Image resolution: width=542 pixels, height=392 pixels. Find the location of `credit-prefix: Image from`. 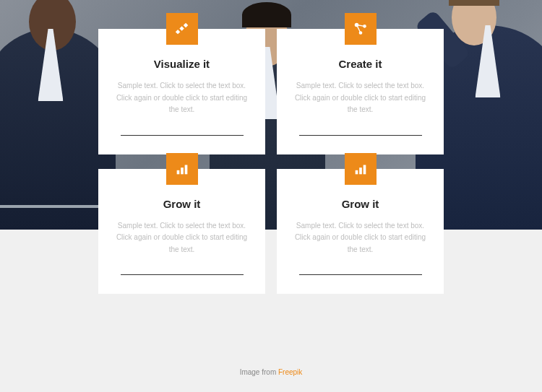

credit-prefix: Image from is located at coordinates (259, 373).